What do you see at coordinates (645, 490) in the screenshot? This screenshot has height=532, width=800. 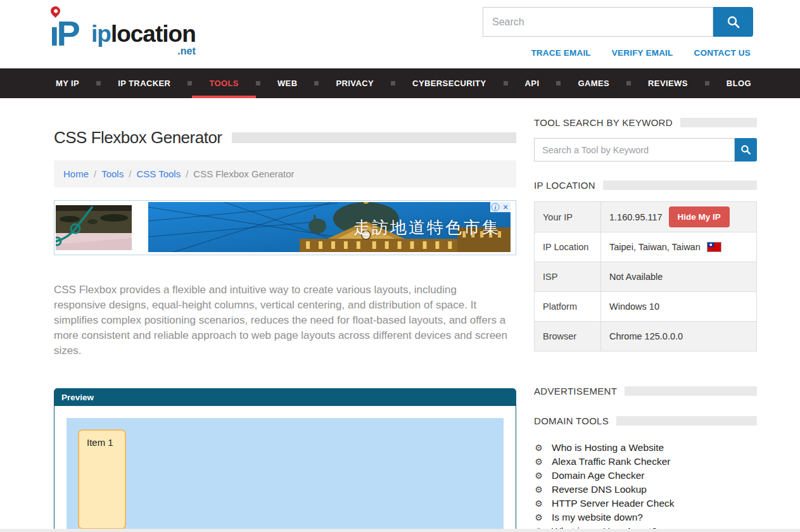 I see `domain-tool-item: ⚙Reverse DNS Lookup` at bounding box center [645, 490].